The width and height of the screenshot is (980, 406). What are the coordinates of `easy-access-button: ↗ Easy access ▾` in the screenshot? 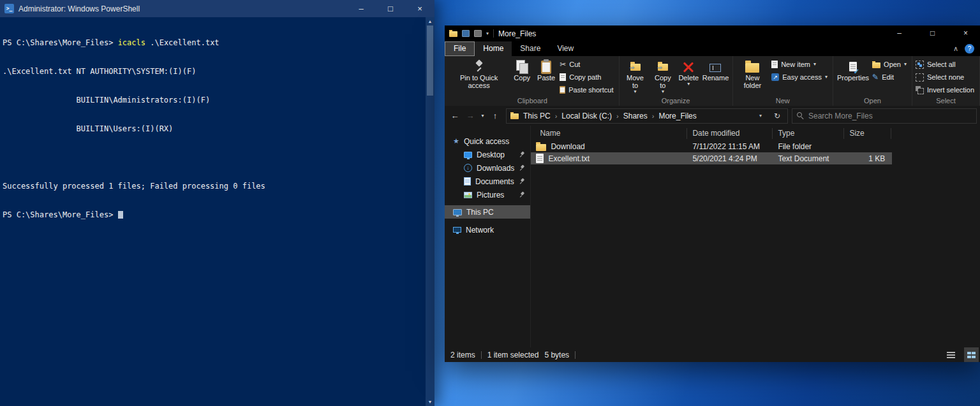 It's located at (800, 77).